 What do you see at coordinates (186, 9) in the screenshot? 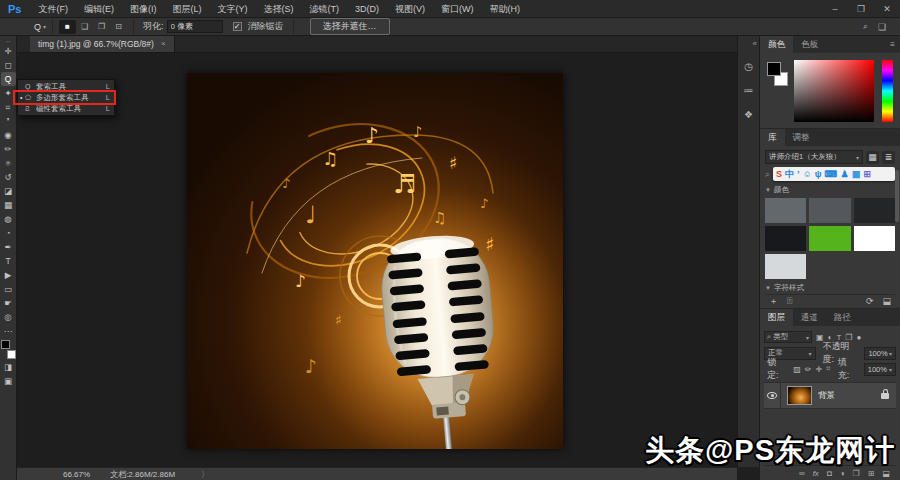
I see `menu-layer: 图层(L)` at bounding box center [186, 9].